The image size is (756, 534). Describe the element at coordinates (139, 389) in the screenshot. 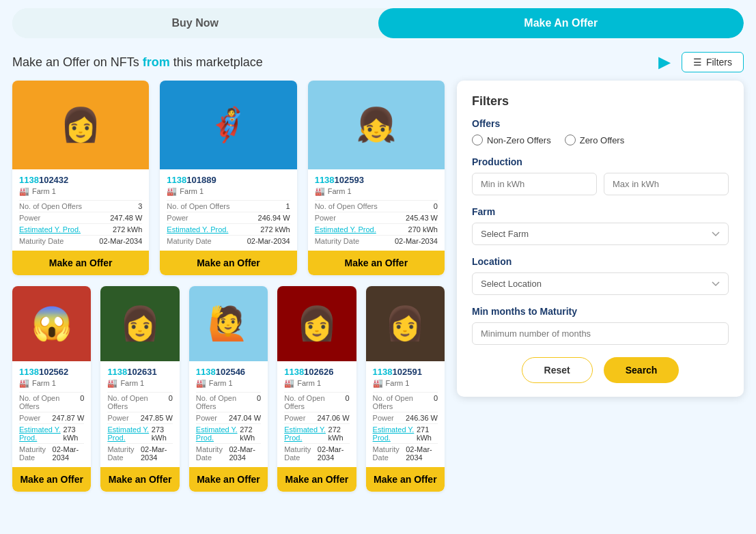

I see `nft-card: 👩1138102631🏭Farm 1No. of Open Offers0Pow…` at that location.